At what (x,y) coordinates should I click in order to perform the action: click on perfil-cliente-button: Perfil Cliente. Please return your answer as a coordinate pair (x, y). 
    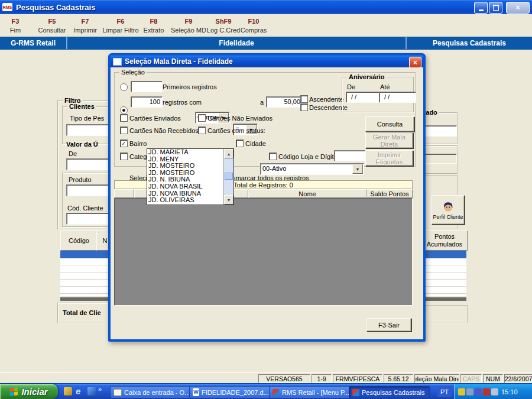
    Looking at the image, I should click on (448, 210).